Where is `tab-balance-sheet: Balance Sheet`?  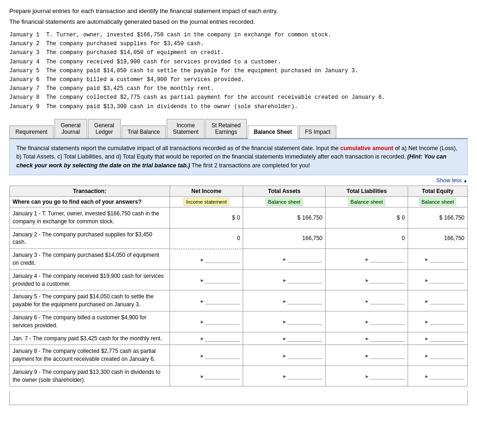 tab-balance-sheet: Balance Sheet is located at coordinates (273, 132).